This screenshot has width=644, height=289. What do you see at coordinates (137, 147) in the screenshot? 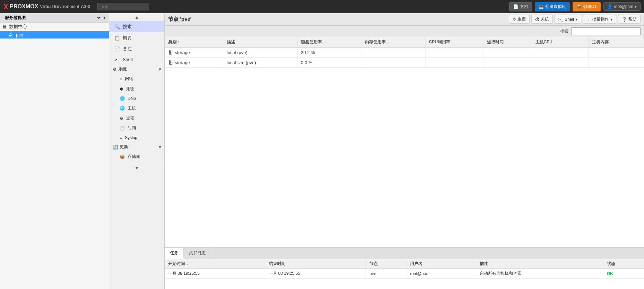
I see `nav-section-updates: 🔄 更新 ▾` at bounding box center [137, 147].